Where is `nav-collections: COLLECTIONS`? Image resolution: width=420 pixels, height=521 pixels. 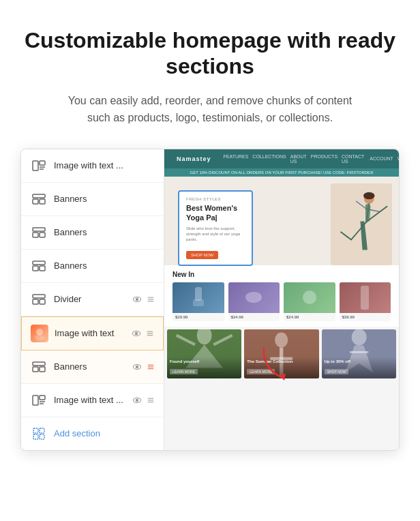
nav-collections: COLLECTIONS is located at coordinates (269, 159).